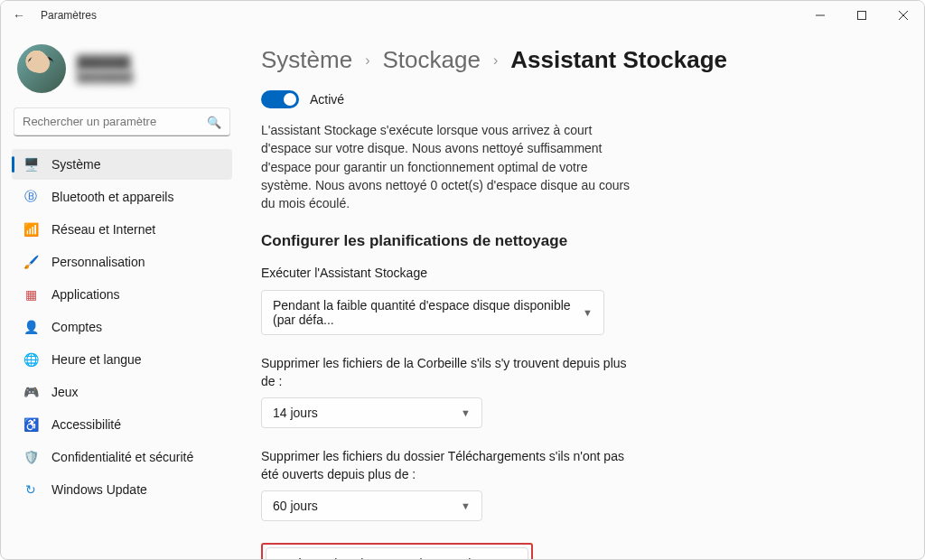 The width and height of the screenshot is (925, 560). Describe the element at coordinates (903, 15) in the screenshot. I see `close-icon` at that location.